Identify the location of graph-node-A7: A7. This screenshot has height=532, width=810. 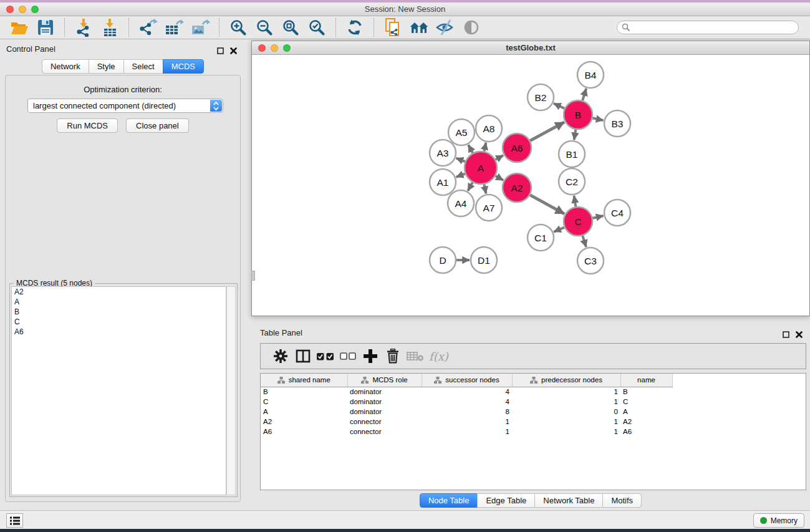
(489, 208).